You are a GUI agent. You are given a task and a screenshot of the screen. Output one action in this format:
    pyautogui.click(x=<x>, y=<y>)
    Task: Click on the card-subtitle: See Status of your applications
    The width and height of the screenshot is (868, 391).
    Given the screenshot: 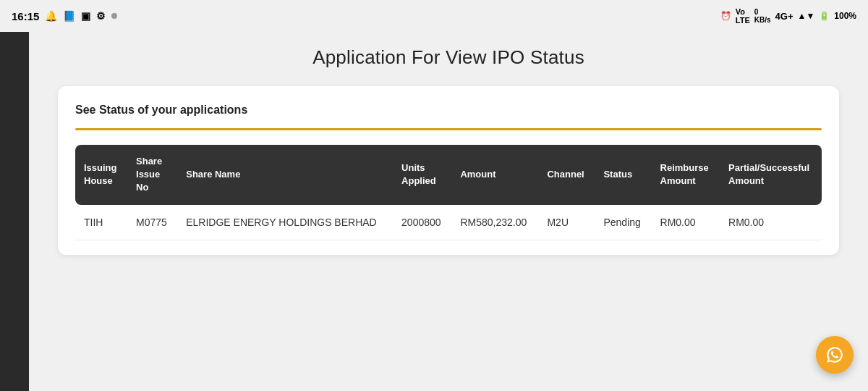 What is the action you would take?
    pyautogui.click(x=448, y=110)
    